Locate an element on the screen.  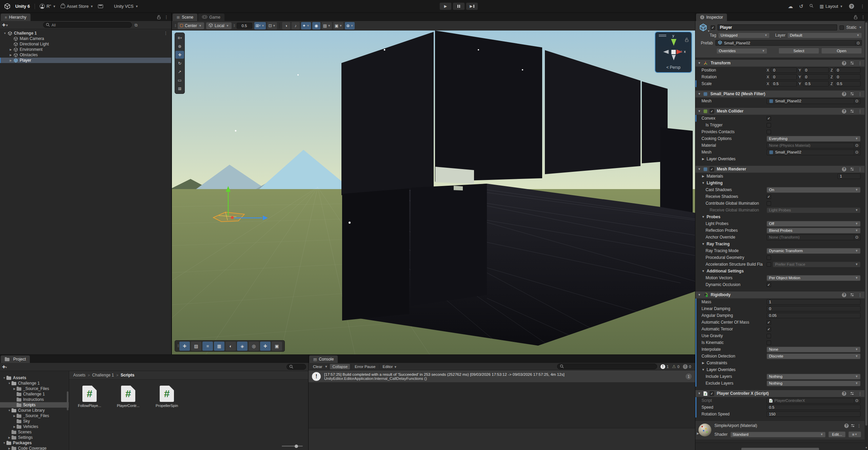
axis-z-field: 0.5 is located at coordinates (848, 84).